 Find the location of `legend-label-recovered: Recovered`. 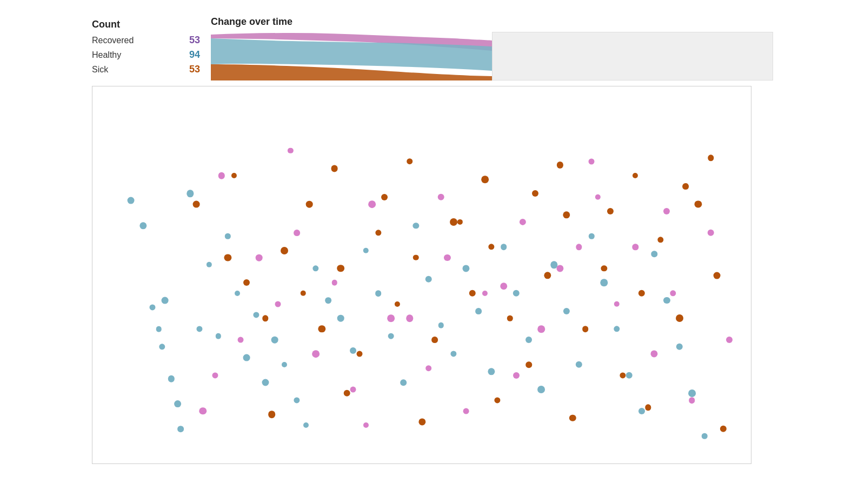

legend-label-recovered: Recovered is located at coordinates (112, 41).